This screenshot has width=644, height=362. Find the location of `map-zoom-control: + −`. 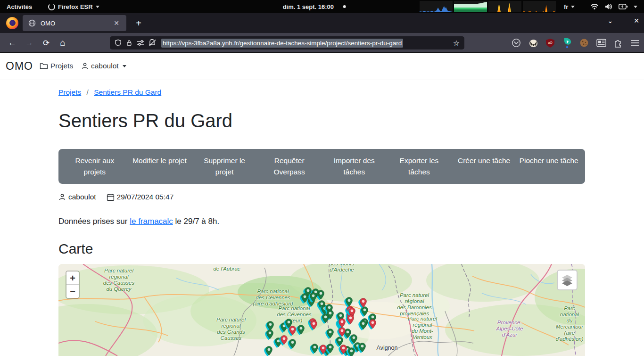

map-zoom-control: + − is located at coordinates (73, 285).